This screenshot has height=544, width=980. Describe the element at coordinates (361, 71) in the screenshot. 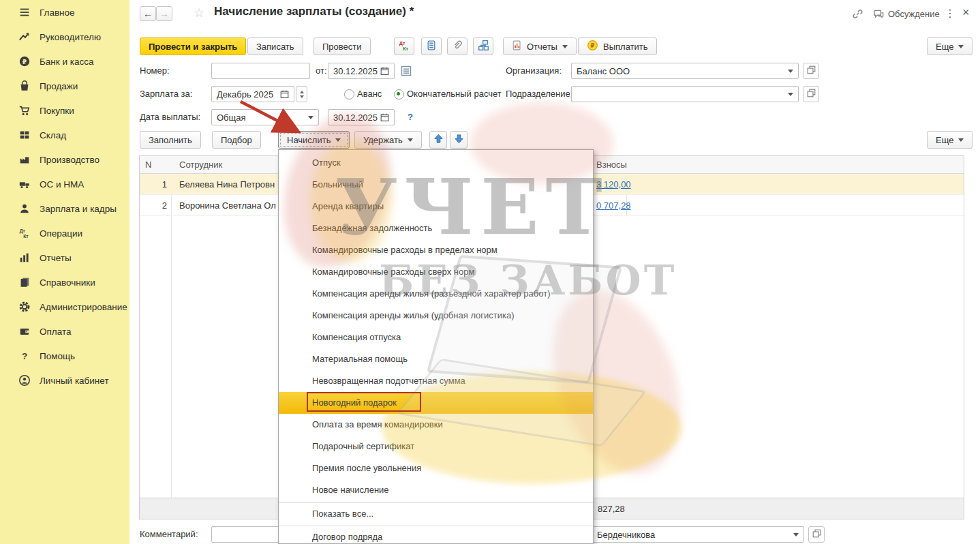

I see `doc-date-field: 30.12.2025` at that location.